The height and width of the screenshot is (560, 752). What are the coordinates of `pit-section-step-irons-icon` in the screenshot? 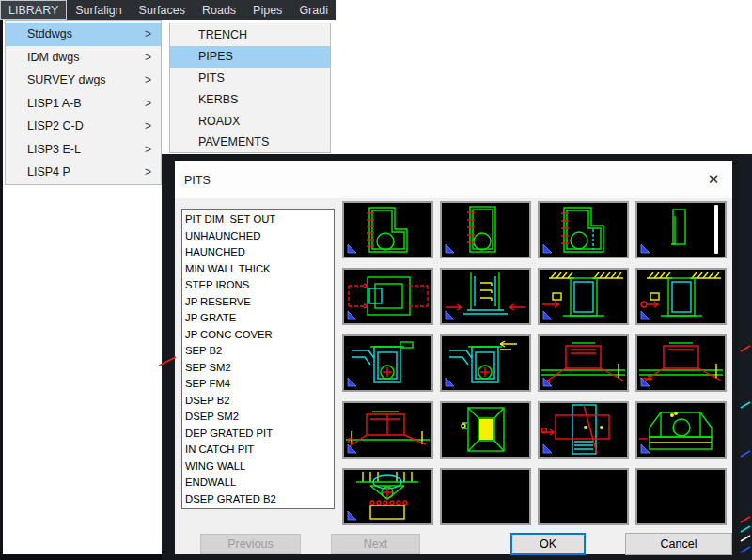 It's located at (485, 297).